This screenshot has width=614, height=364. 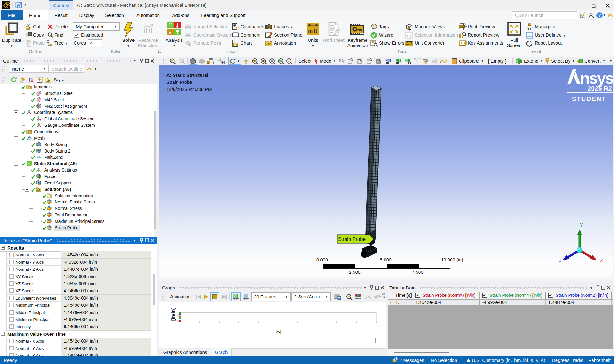 I want to click on svg-text: X, so click(x=602, y=260).